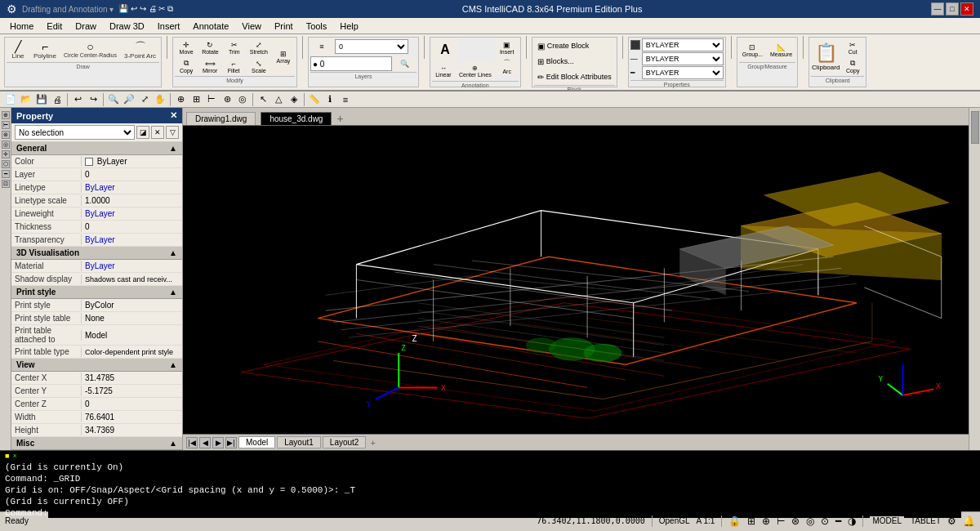 This screenshot has height=531, width=980. I want to click on copy-button: ⧉ Copy, so click(186, 66).